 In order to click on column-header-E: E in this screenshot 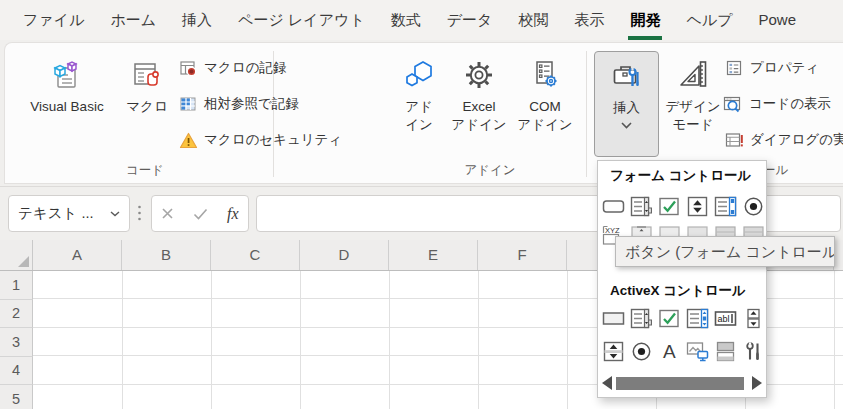, I will do `click(434, 255)`.